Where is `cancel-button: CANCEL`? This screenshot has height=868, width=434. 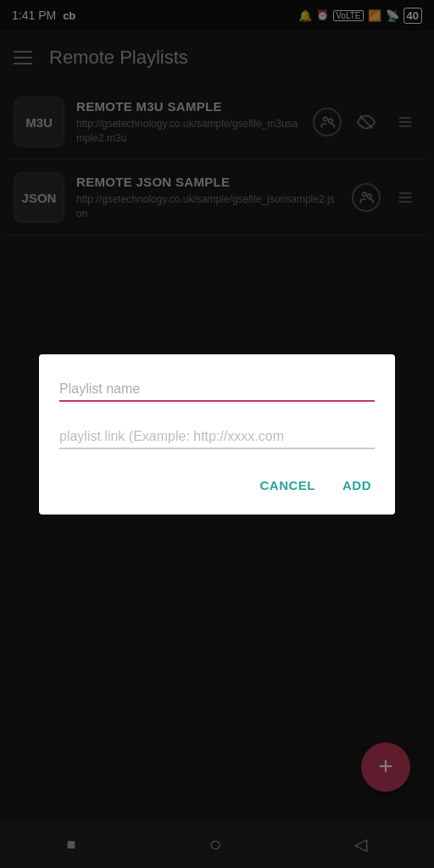
cancel-button: CANCEL is located at coordinates (288, 485).